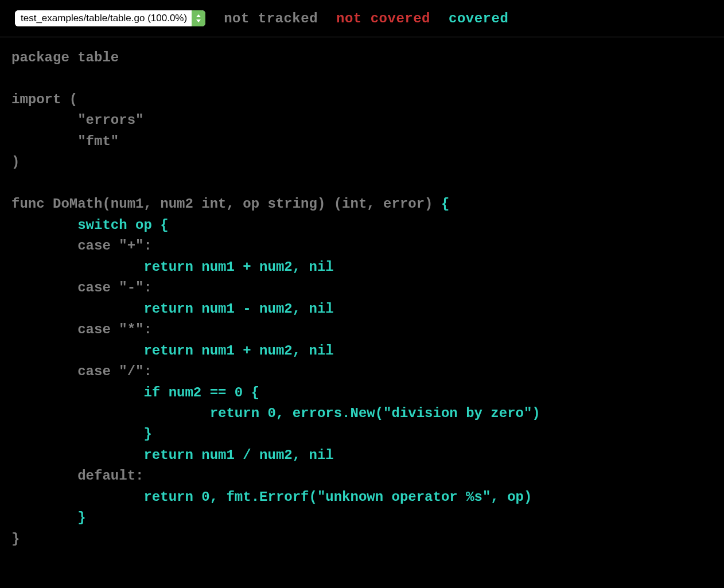 Image resolution: width=724 pixels, height=588 pixels. I want to click on code-line: func DoMath(num1, num2 int, op string) (…, so click(362, 204).